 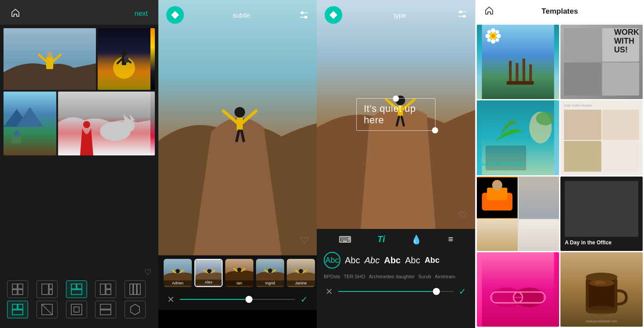 What do you see at coordinates (416, 240) in the screenshot?
I see `color-drop-icon: 💧` at bounding box center [416, 240].